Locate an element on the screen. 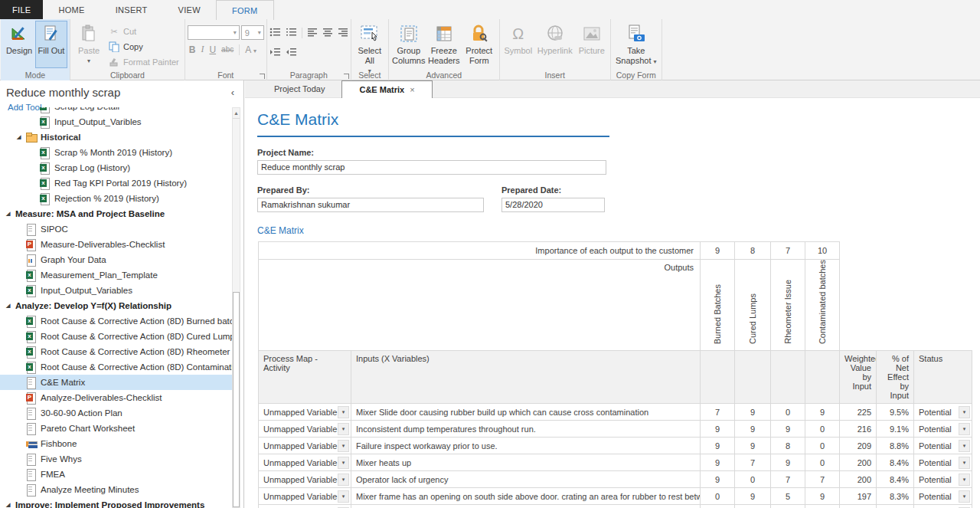 The image size is (980, 508). tree-item: ◢ Measure: MSA and Project Baseline is located at coordinates (116, 214).